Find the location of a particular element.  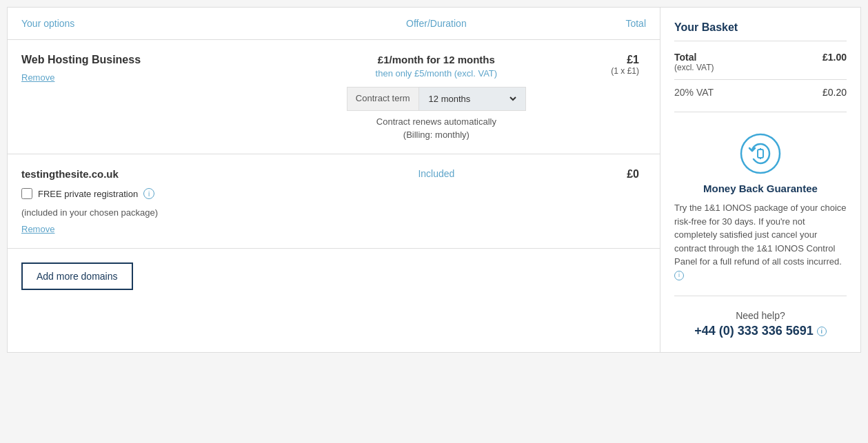

basket-total-sublabel: (excl. VAT) is located at coordinates (694, 68).